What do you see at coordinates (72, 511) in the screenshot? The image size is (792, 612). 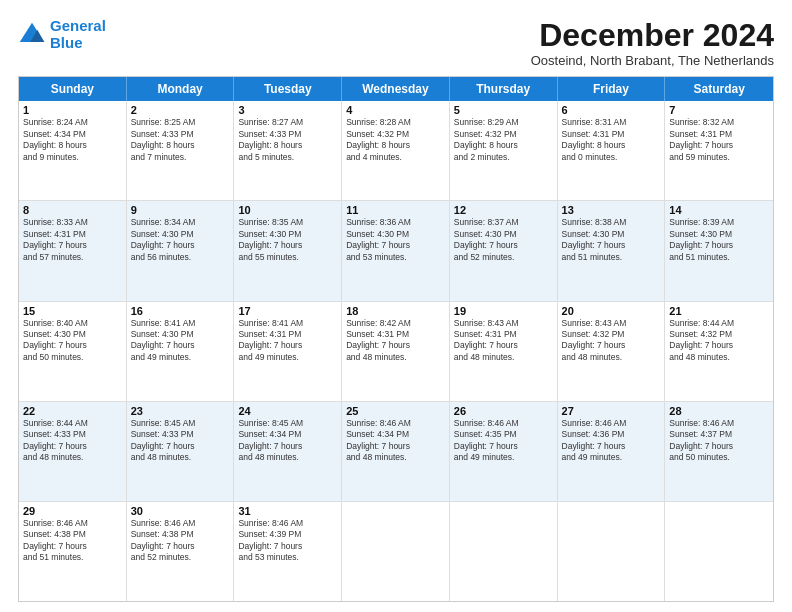 I see `day-number: 29` at bounding box center [72, 511].